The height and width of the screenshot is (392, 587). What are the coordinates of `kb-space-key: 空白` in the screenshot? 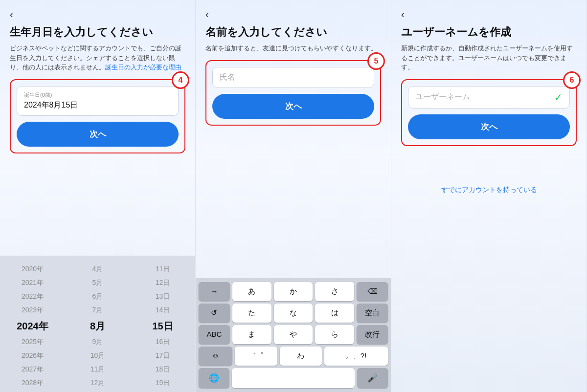 It's located at (372, 313).